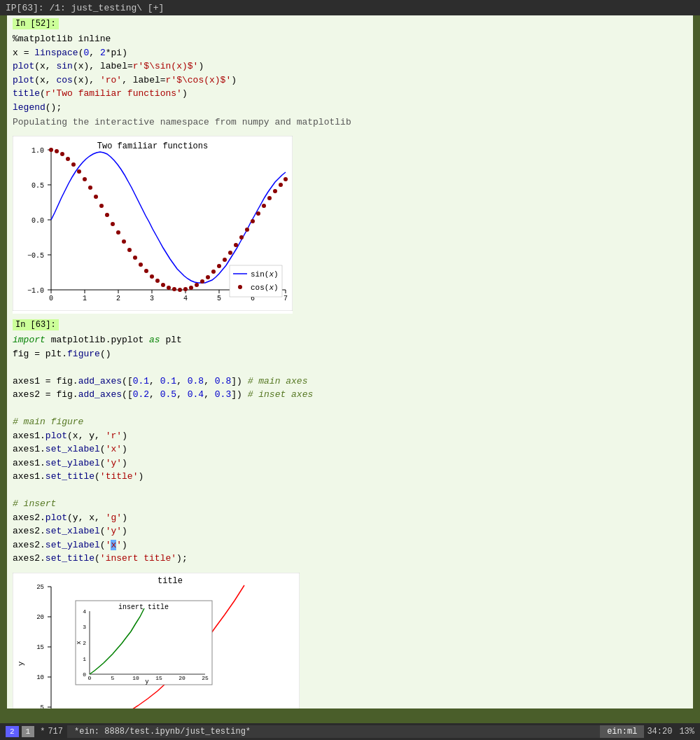 This screenshot has width=700, height=740. Describe the element at coordinates (36, 256) in the screenshot. I see `svg-text: −0.5` at that location.